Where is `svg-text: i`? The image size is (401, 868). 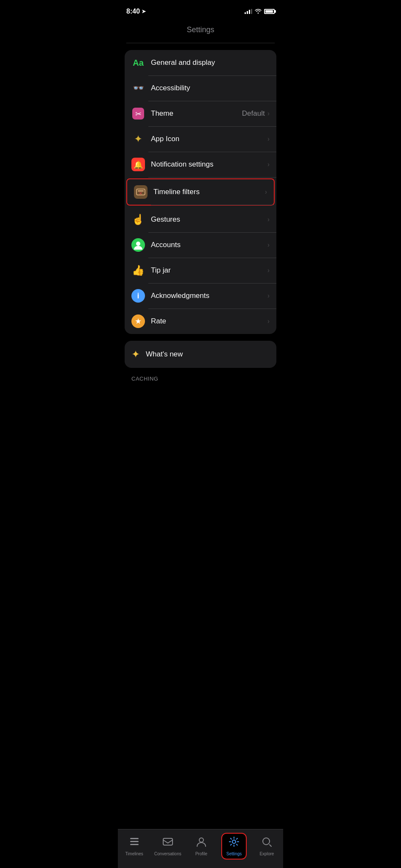
svg-text: i is located at coordinates (138, 296).